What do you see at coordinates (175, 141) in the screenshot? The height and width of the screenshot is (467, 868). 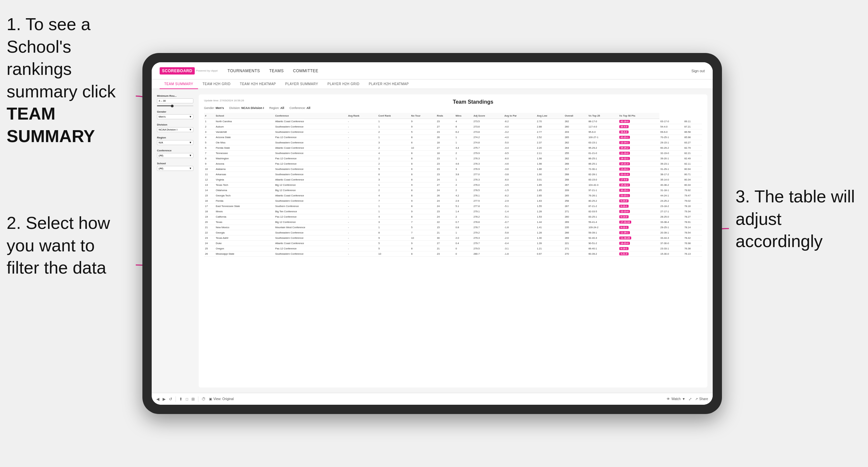 I see `filter-region: Region N/A ▼` at bounding box center [175, 141].